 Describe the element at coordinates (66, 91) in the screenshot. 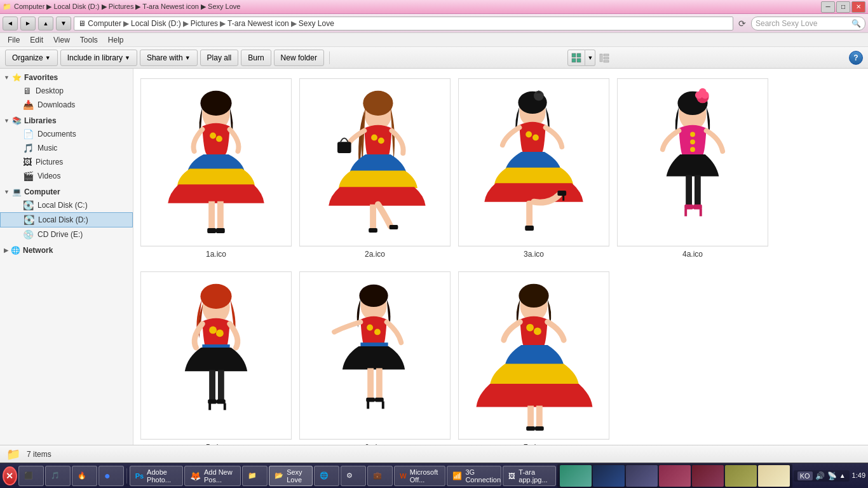

I see `sidebar-item-desktop: 🖥 Desktop` at that location.